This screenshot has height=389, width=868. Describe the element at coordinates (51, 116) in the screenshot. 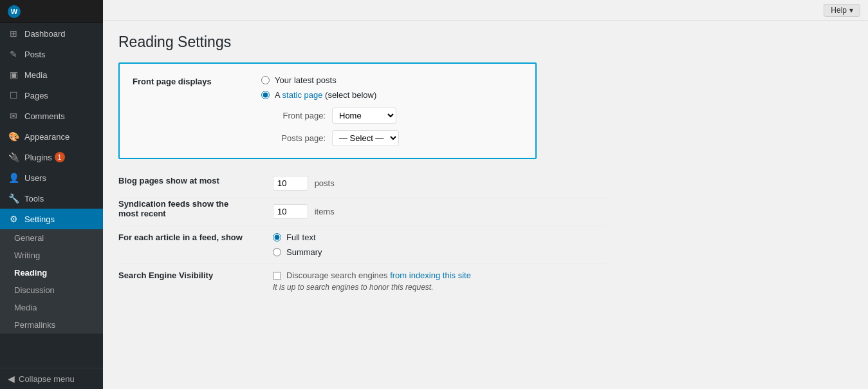

I see `sidebar-item-comments: ✉ Comments` at that location.